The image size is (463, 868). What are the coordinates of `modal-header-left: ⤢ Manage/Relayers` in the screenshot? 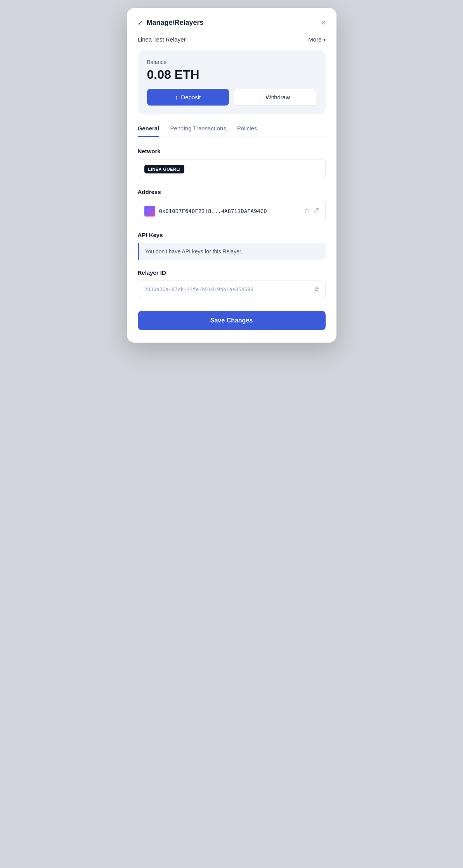 It's located at (171, 23).